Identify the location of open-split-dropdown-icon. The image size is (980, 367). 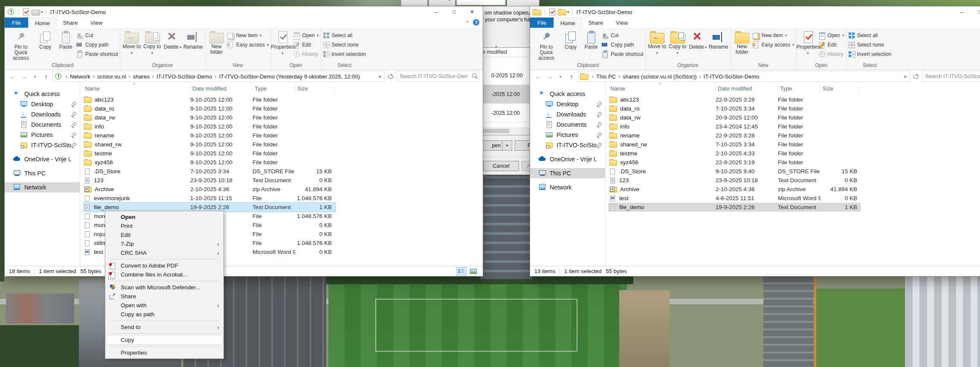
(507, 146).